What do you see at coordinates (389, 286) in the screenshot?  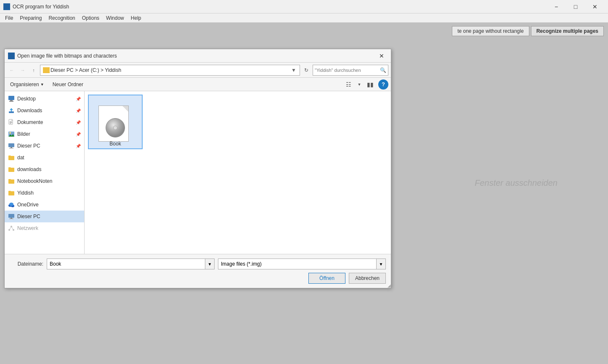 I see `resize-handle: ◢` at bounding box center [389, 286].